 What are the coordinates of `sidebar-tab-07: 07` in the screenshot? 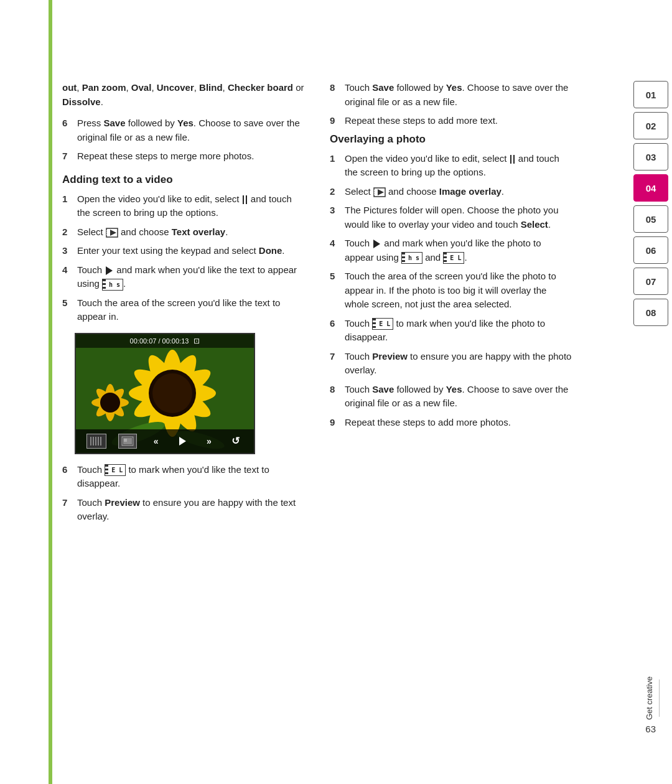 It's located at (651, 281).